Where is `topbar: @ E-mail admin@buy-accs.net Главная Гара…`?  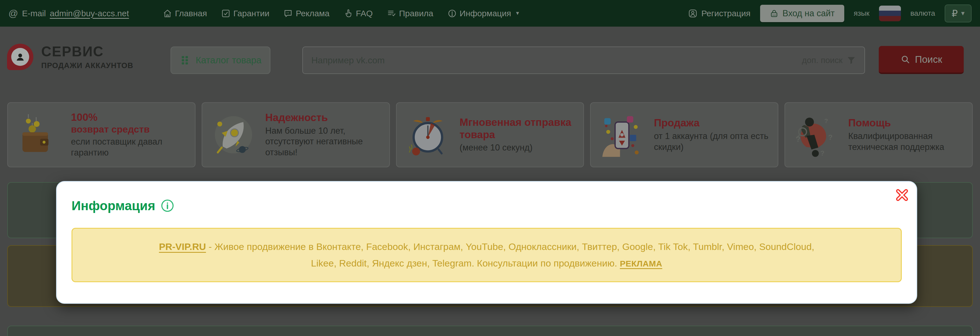
topbar: @ E-mail admin@buy-accs.net Главная Гара… is located at coordinates (490, 13).